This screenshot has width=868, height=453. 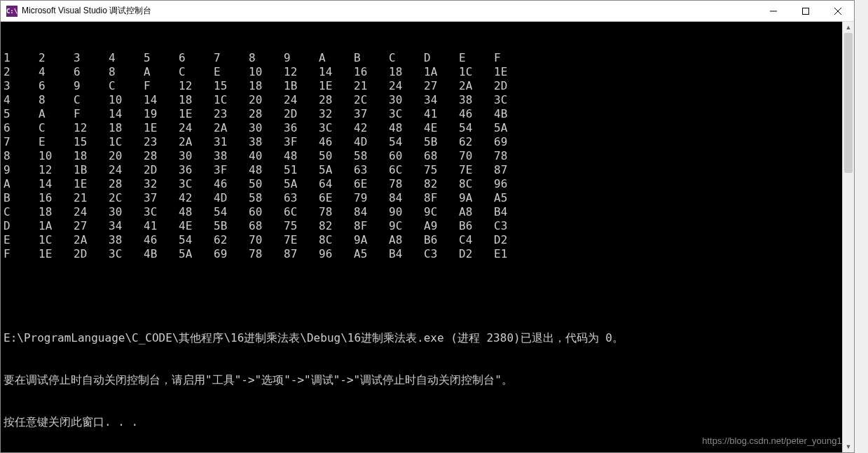 What do you see at coordinates (371, 142) in the screenshot?
I see `table-cell: 4D` at bounding box center [371, 142].